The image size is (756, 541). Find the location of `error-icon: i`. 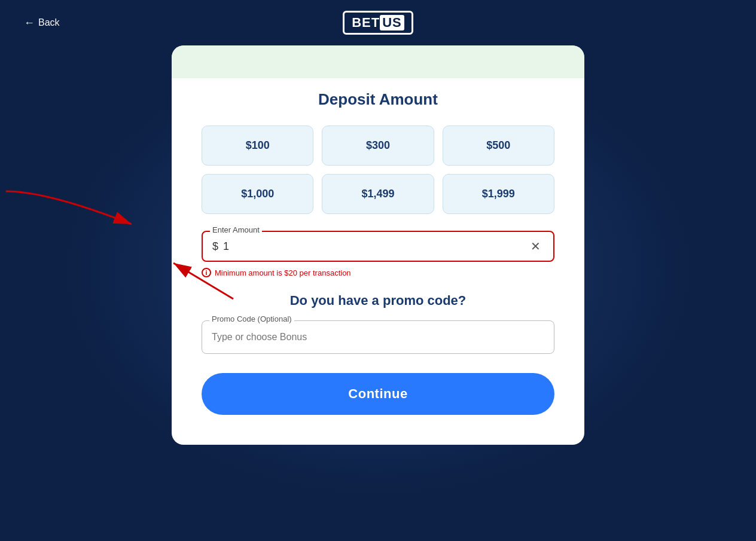

error-icon: i is located at coordinates (206, 273).